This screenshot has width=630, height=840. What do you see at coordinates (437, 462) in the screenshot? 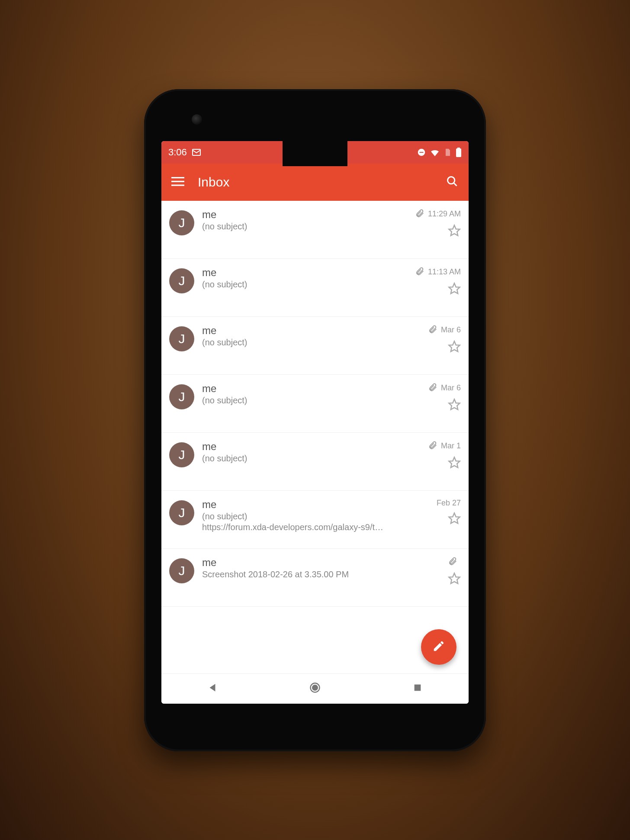
I see `email-meta: Mar 1` at bounding box center [437, 462].